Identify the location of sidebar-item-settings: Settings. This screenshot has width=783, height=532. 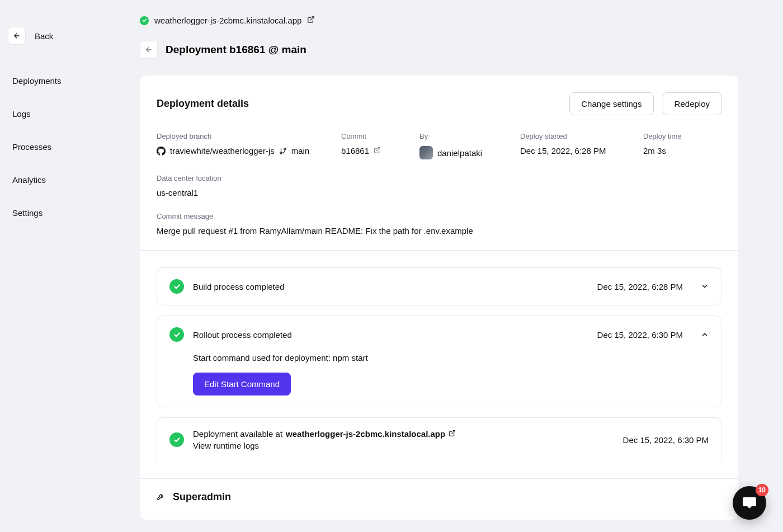
(60, 213).